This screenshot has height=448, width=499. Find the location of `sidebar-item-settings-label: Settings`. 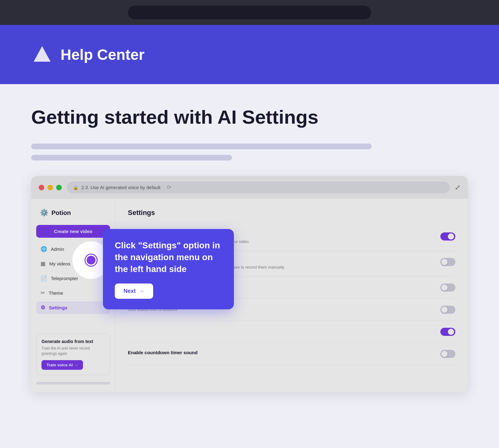

sidebar-item-settings-label: Settings is located at coordinates (58, 308).